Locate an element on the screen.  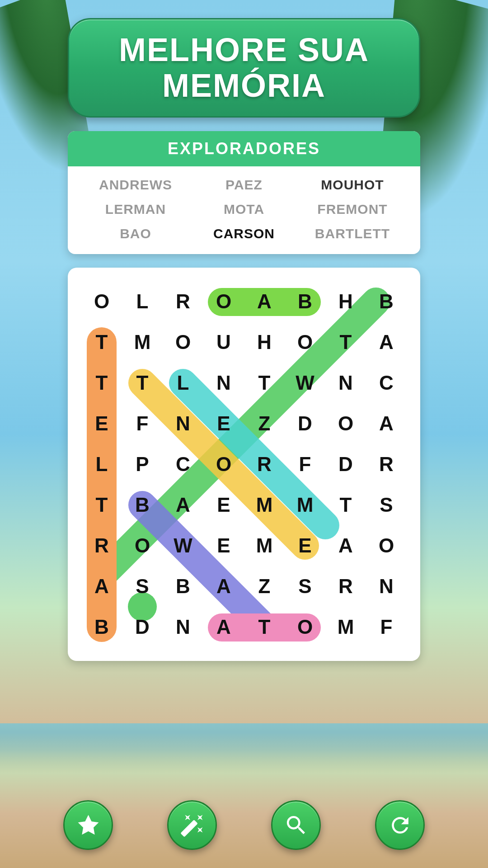
word-list: ANDREWSPAEZMOUHOTLERMANMOTAFREMONTBAOCAR… is located at coordinates (244, 210).